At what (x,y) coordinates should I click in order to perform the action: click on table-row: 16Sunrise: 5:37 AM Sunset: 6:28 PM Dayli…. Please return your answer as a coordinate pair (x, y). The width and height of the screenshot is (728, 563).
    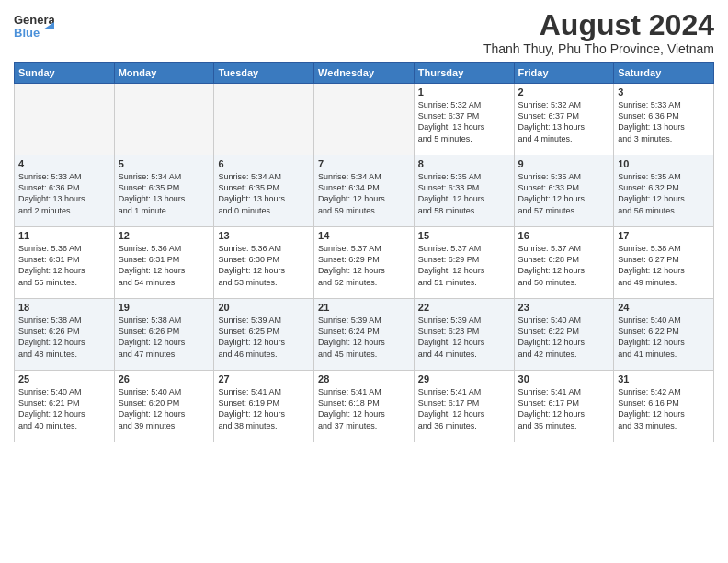
    Looking at the image, I should click on (564, 263).